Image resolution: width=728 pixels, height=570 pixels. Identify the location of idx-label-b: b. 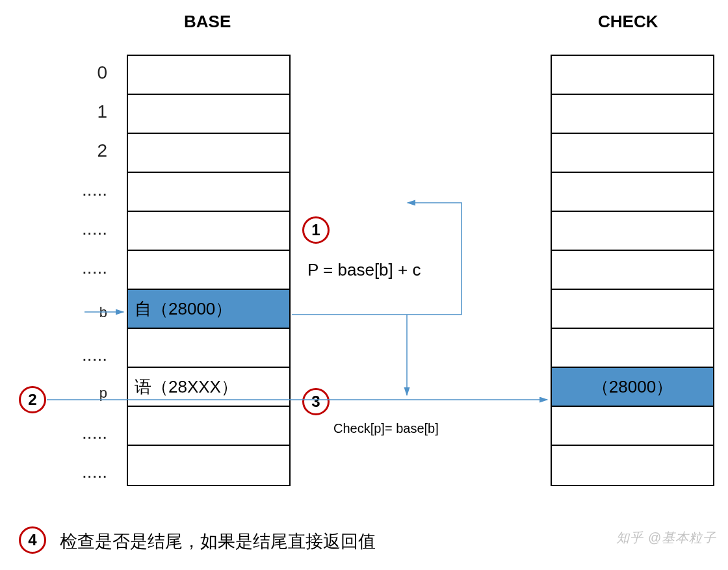
(88, 313).